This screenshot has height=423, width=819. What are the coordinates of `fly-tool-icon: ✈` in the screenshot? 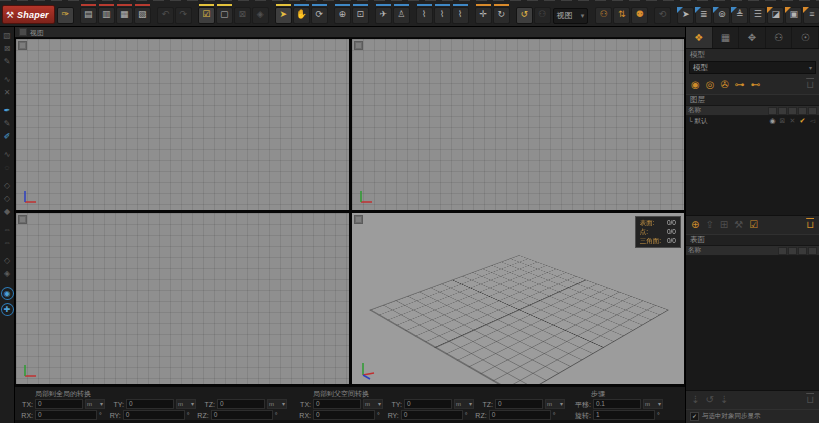 It's located at (384, 16).